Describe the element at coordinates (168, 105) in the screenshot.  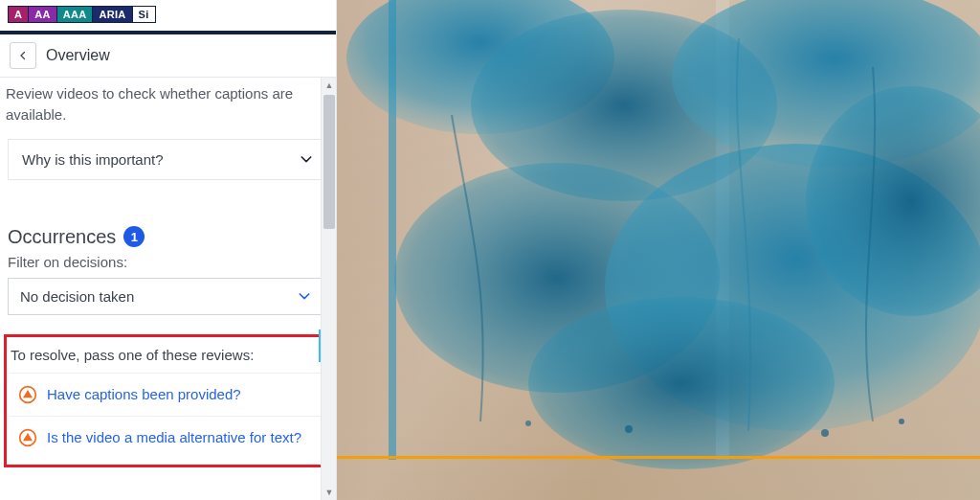
I see `issue-description: Review videos to check whether captions …` at that location.